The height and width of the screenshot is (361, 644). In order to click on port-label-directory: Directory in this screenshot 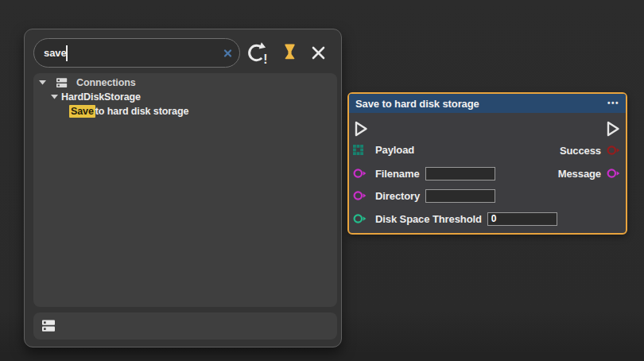, I will do `click(398, 196)`.